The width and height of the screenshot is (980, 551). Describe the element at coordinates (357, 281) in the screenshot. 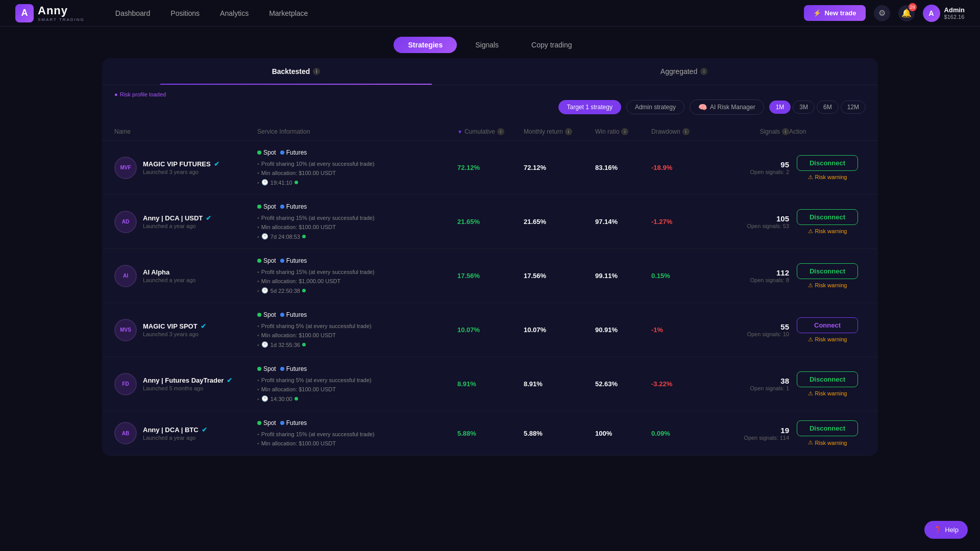

I see `min-allocation: Min allocation: $1,000.00 USDT` at that location.